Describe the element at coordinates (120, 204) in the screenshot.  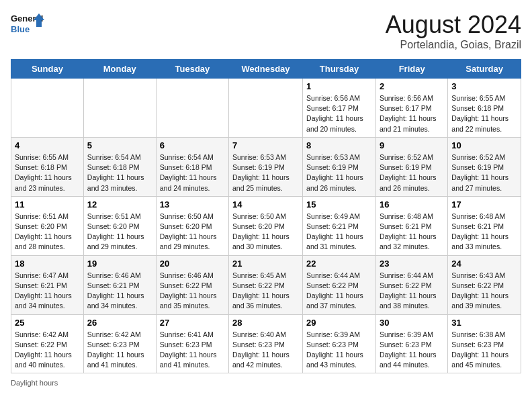
I see `day-number: 12` at that location.